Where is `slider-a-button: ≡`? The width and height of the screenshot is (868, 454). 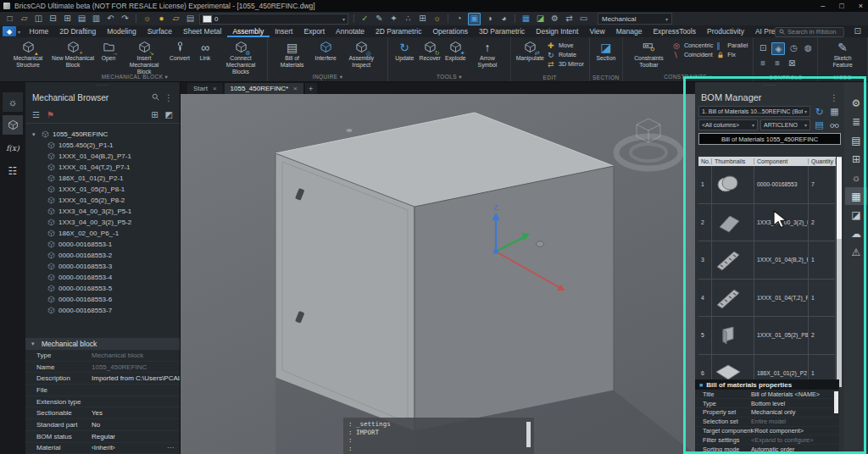
slider-a-button: ≡ is located at coordinates (763, 63).